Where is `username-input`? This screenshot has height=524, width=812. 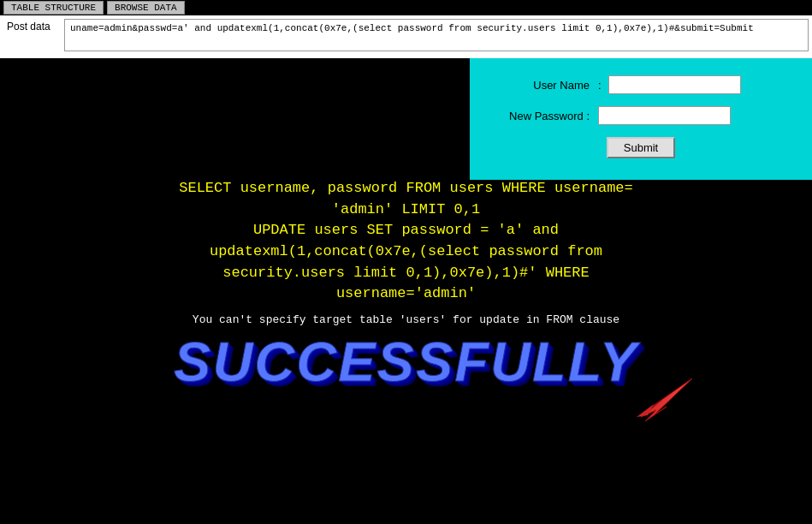 username-input is located at coordinates (674, 85).